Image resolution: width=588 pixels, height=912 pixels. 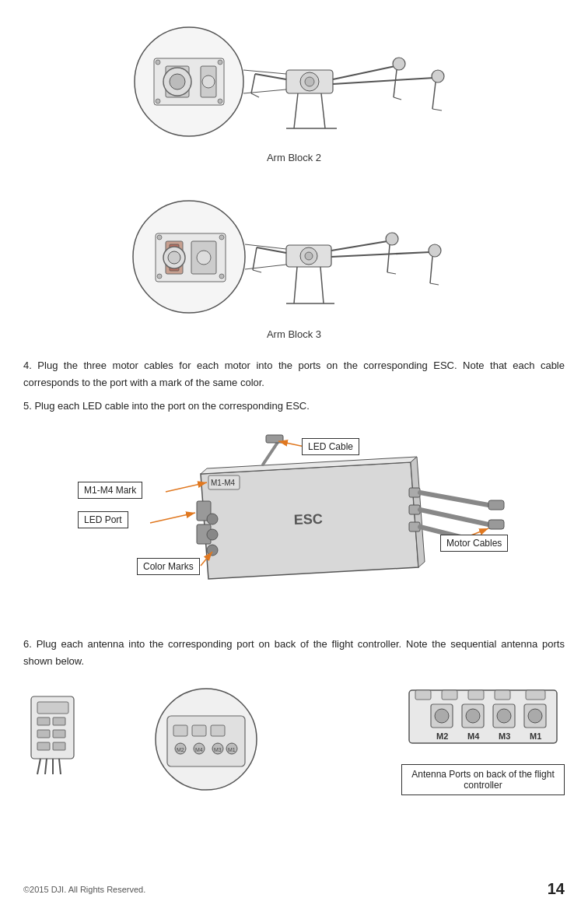 I want to click on copyright-text: ©2015 DJI. All Rights Reserved., so click(x=84, y=889).